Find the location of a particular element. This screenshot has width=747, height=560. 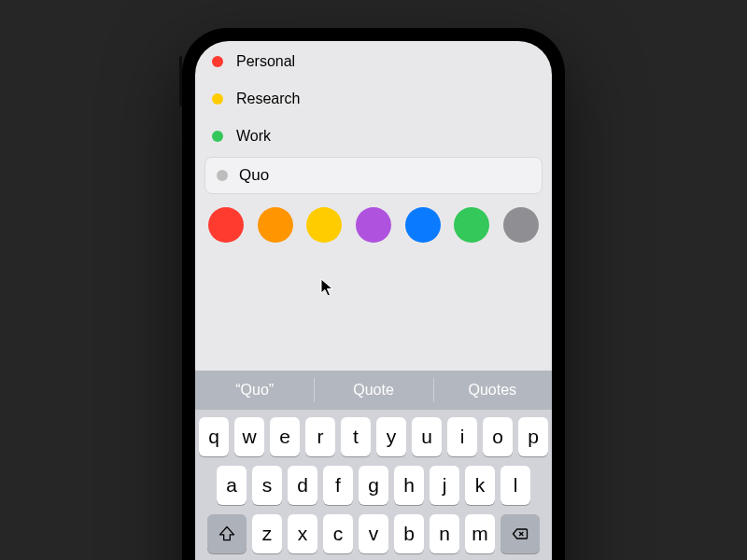

backspace-icon is located at coordinates (520, 534).